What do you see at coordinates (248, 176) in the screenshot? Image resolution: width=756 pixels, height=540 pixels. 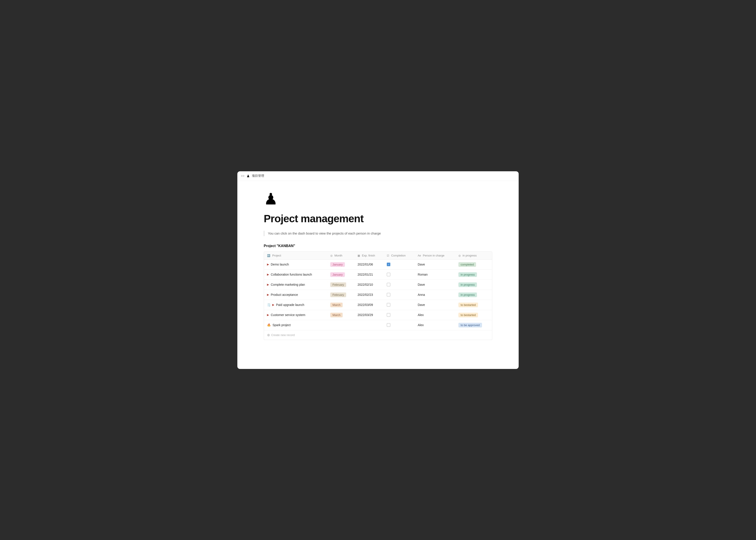 I see `title-bar-icon: ♟` at bounding box center [248, 176].